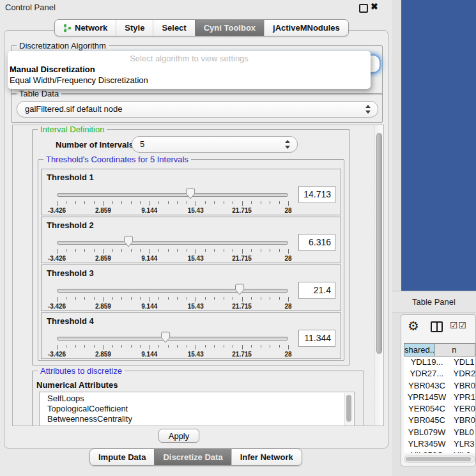 The width and height of the screenshot is (476, 476). What do you see at coordinates (201, 409) in the screenshot?
I see `attribute-item-topologicalcoefficient: TopologicalCoefficient` at bounding box center [201, 409].